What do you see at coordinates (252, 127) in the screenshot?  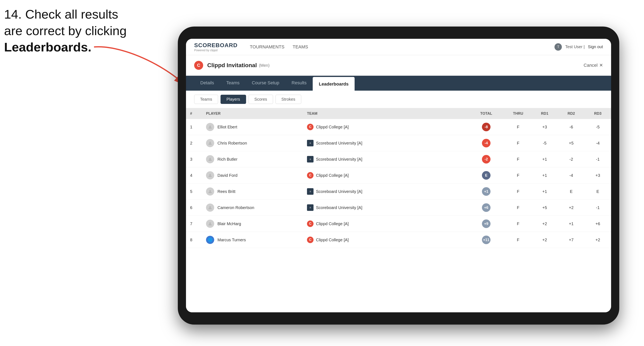 I see `player-cell: Elliot Ebert` at bounding box center [252, 127].